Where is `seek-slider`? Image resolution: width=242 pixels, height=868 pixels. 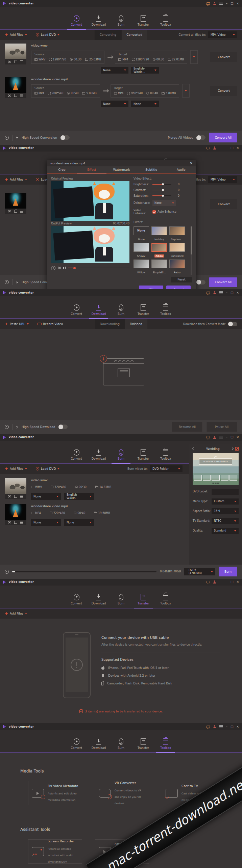 seek-slider is located at coordinates (99, 268).